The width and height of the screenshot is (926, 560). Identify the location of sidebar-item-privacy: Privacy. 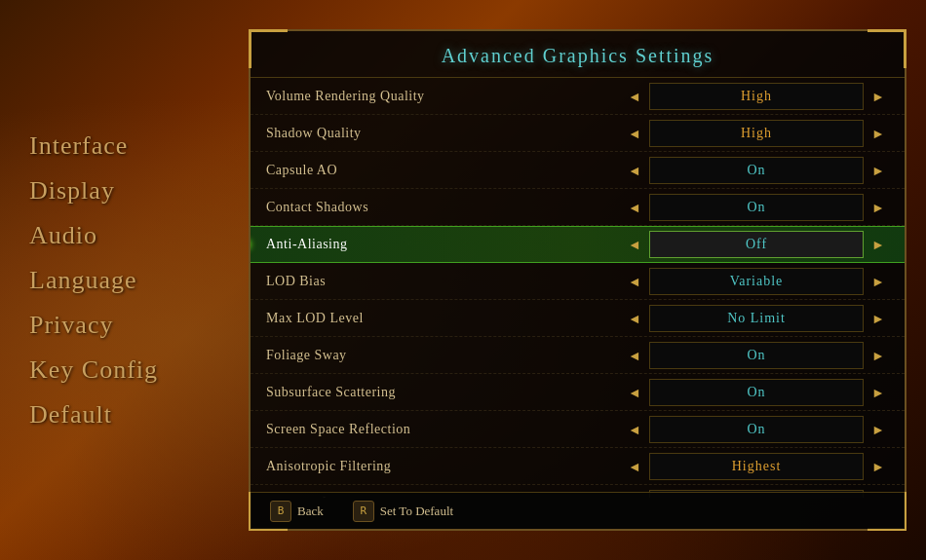
(117, 325).